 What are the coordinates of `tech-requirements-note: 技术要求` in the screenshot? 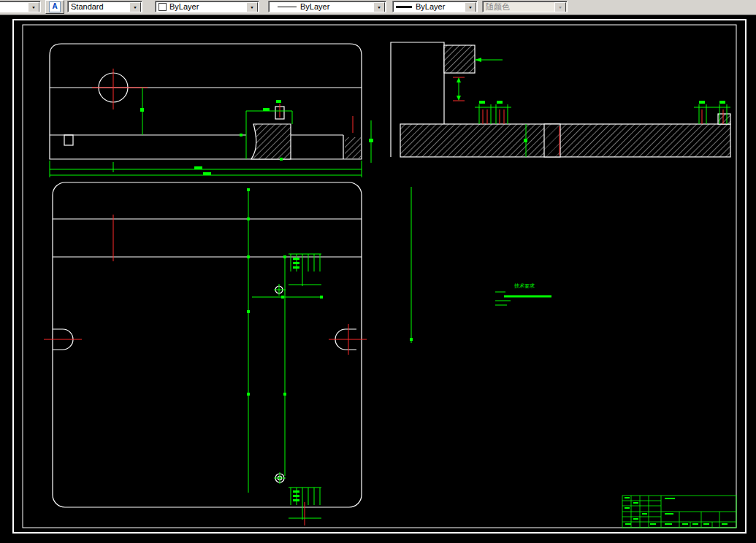 It's located at (523, 294).